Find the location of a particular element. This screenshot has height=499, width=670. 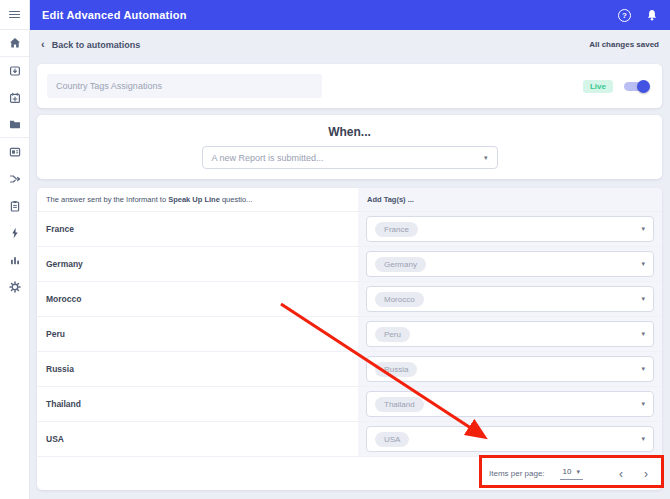

gear-icon is located at coordinates (15, 287).